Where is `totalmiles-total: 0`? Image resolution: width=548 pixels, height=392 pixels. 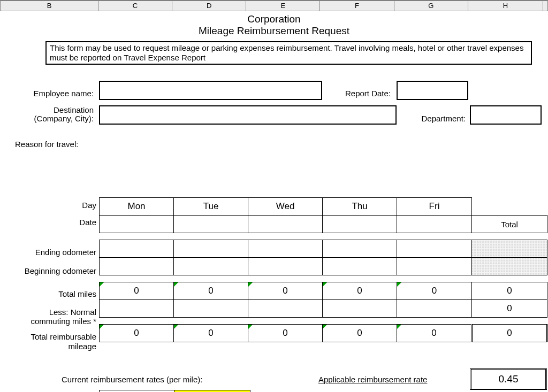 totalmiles-total: 0 is located at coordinates (509, 291).